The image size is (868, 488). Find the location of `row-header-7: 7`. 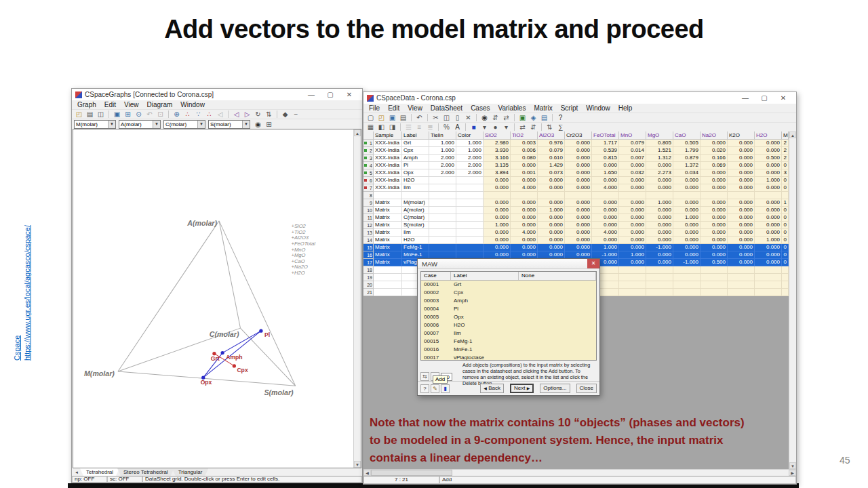

row-header-7: 7 is located at coordinates (369, 188).